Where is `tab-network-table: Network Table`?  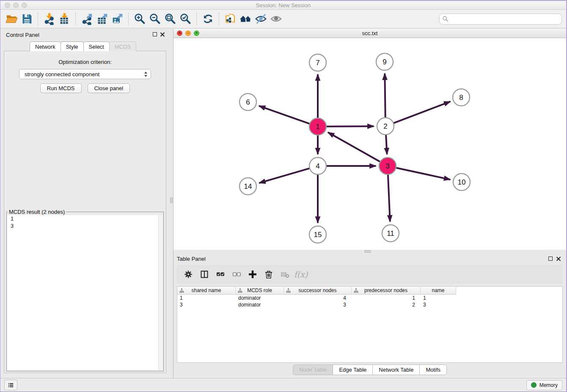
tab-network-table: Network Table is located at coordinates (396, 370).